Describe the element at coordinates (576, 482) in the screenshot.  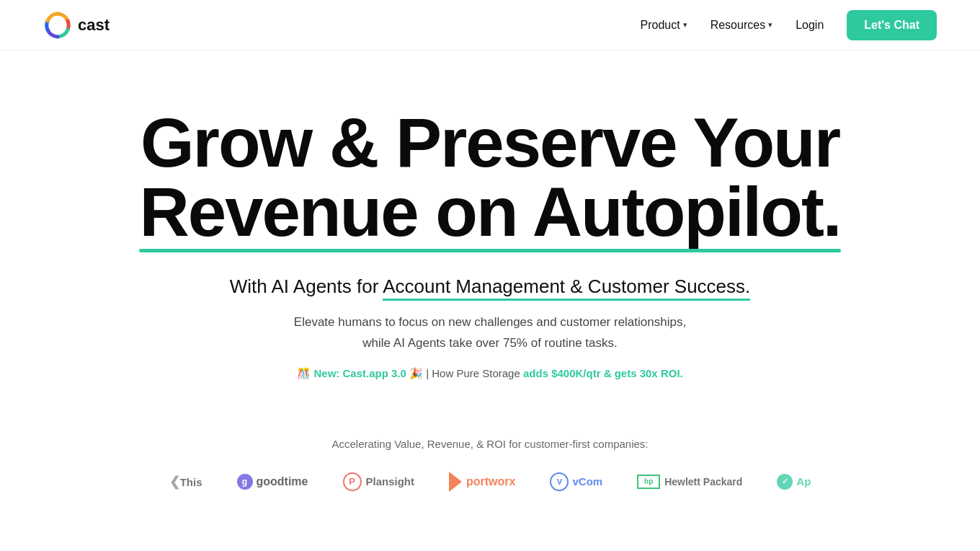
I see `list-item: V vCom` at that location.